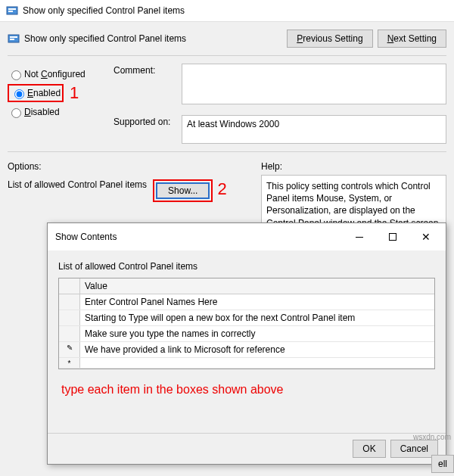  Describe the element at coordinates (247, 448) in the screenshot. I see `dialog-footer: OK Cancel` at that location.